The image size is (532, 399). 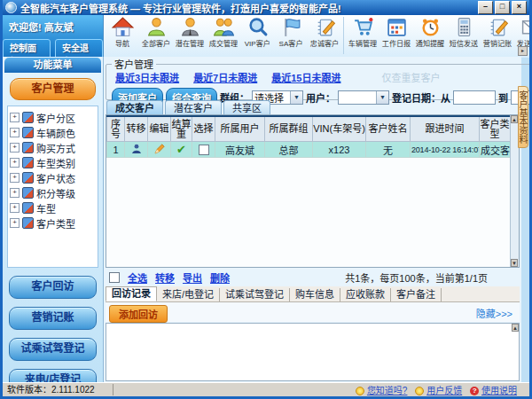 What do you see at coordinates (53, 193) in the screenshot?
I see `tree-item-points-level: +积分等级` at bounding box center [53, 193].